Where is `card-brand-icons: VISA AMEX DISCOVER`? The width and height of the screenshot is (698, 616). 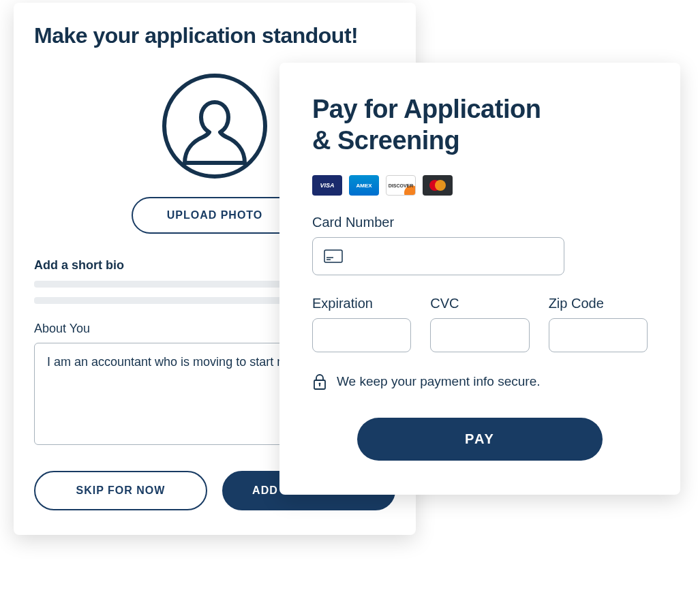 card-brand-icons: VISA AMEX DISCOVER is located at coordinates (480, 185).